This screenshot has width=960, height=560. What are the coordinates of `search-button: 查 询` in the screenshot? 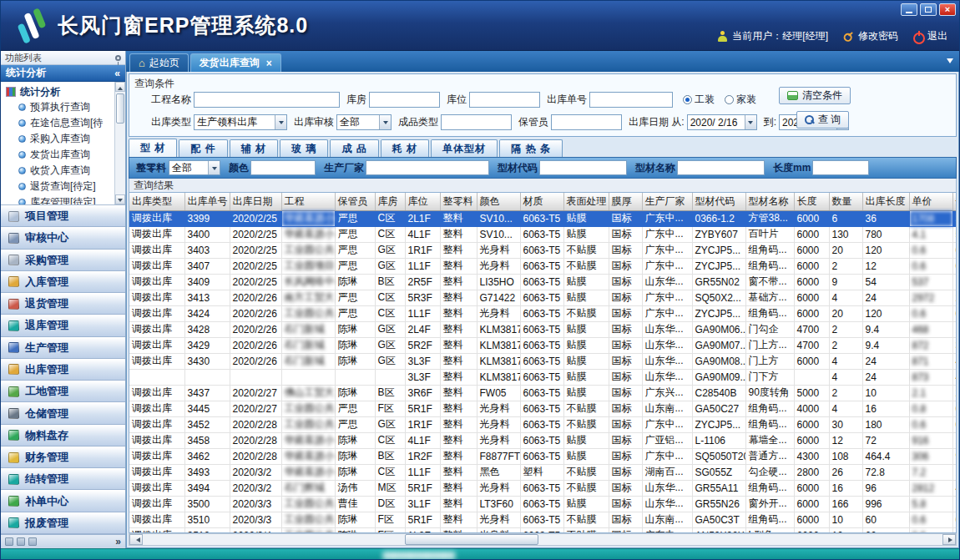 It's located at (823, 120).